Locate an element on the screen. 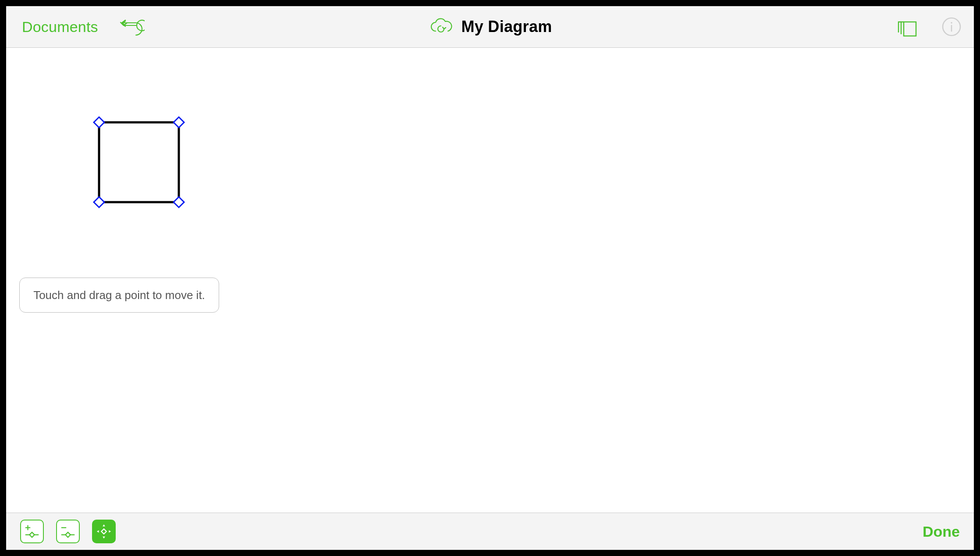 The width and height of the screenshot is (980, 556). documents-button: Documents is located at coordinates (60, 27).